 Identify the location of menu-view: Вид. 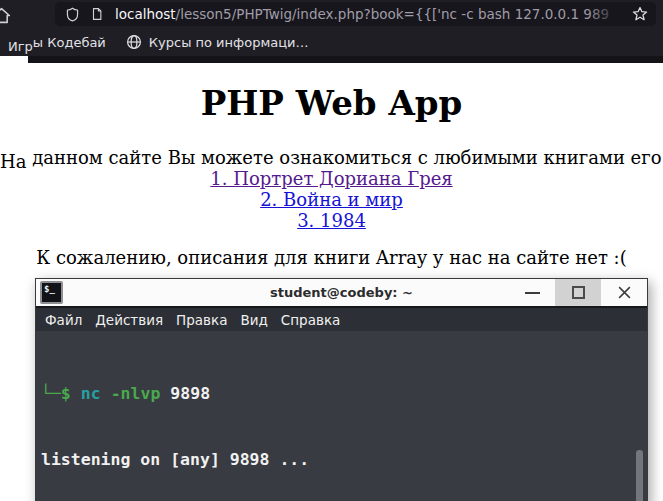
(254, 320).